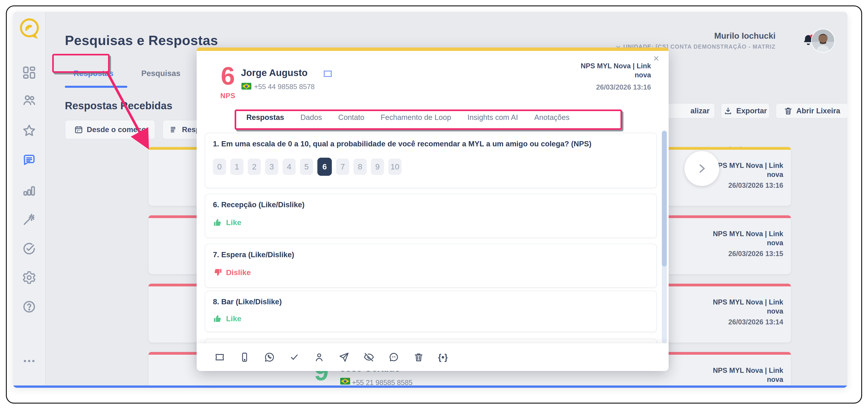  Describe the element at coordinates (572, 70) in the screenshot. I see `modal-survey-name: NPS MYL Nova | Link nova` at that location.